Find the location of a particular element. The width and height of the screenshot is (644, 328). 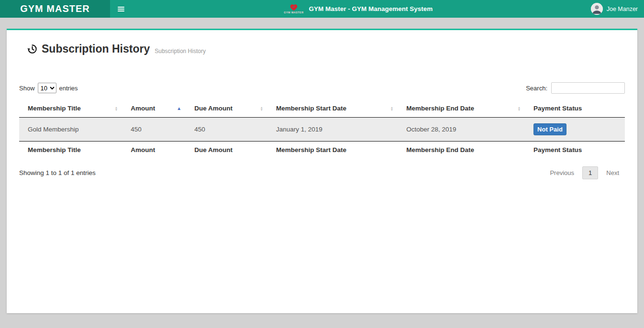

footer-header-membership-title: Membership Title is located at coordinates (71, 150).